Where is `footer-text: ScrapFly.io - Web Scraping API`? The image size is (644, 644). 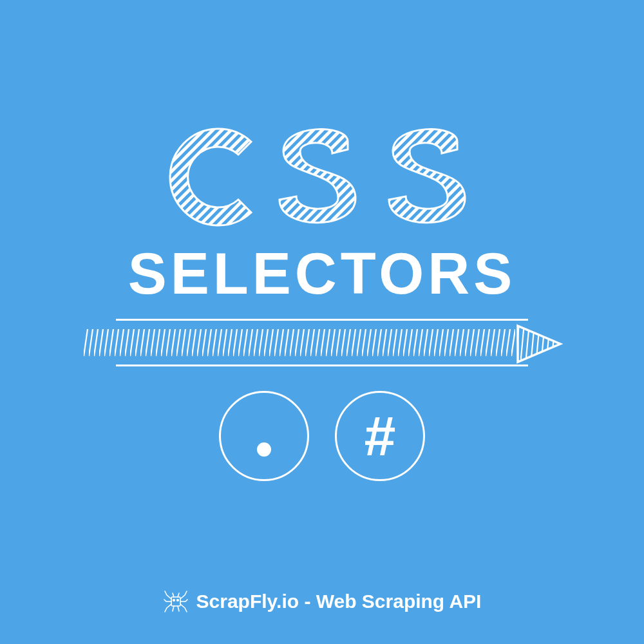 footer-text: ScrapFly.io - Web Scraping API is located at coordinates (339, 601).